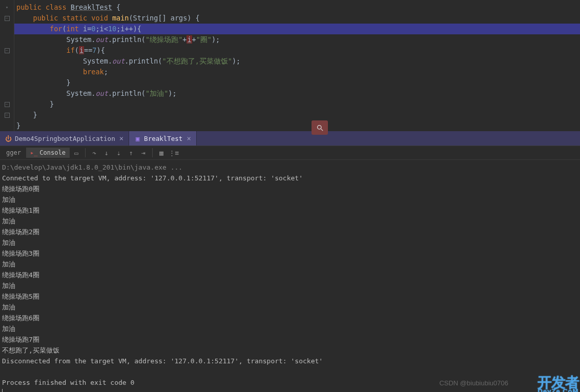 The width and height of the screenshot is (580, 392). Describe the element at coordinates (65, 138) in the screenshot. I see `tab-demo4springboot: ⏻ Demo4SpringbootApplication ×` at that location.